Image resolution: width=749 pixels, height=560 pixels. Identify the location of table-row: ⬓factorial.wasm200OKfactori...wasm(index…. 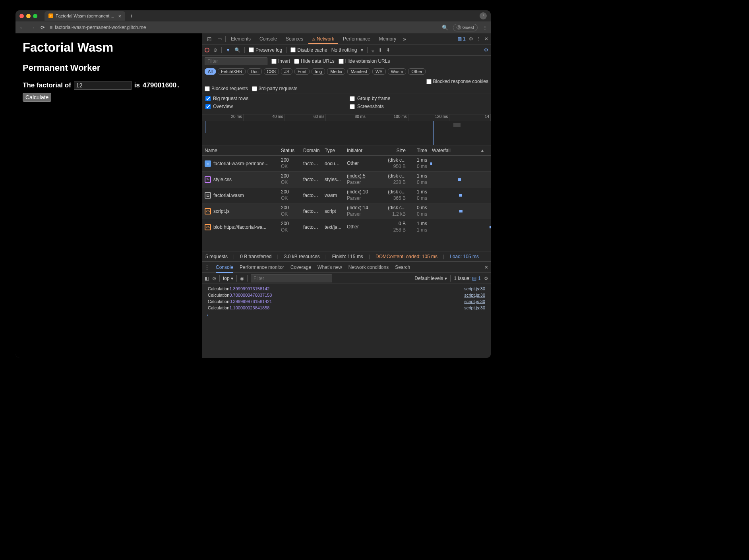
(346, 195).